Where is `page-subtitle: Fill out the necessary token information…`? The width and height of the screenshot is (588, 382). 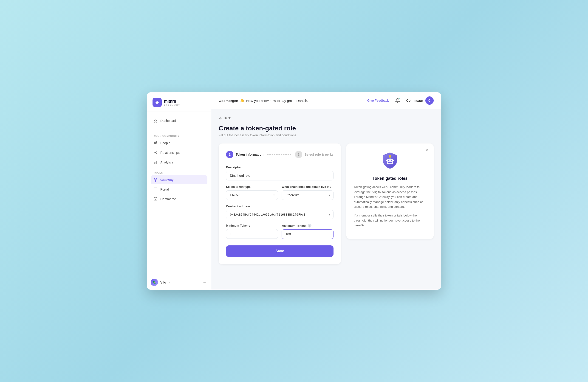 page-subtitle: Fill out the necessary token information… is located at coordinates (326, 135).